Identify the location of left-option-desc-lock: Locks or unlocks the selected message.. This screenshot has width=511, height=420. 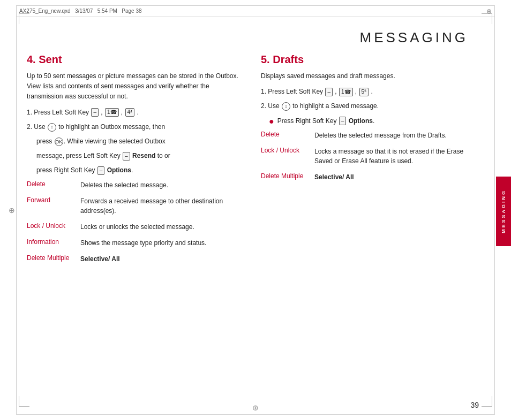
(163, 227).